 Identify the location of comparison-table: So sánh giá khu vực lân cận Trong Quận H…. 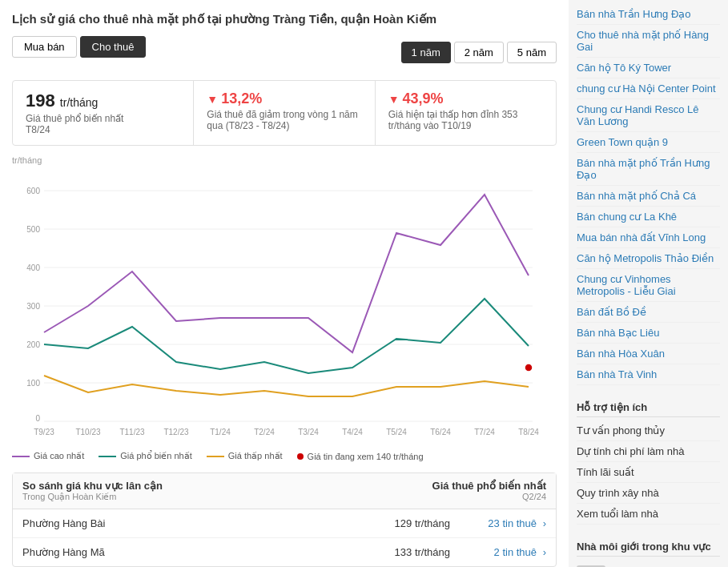
(284, 520).